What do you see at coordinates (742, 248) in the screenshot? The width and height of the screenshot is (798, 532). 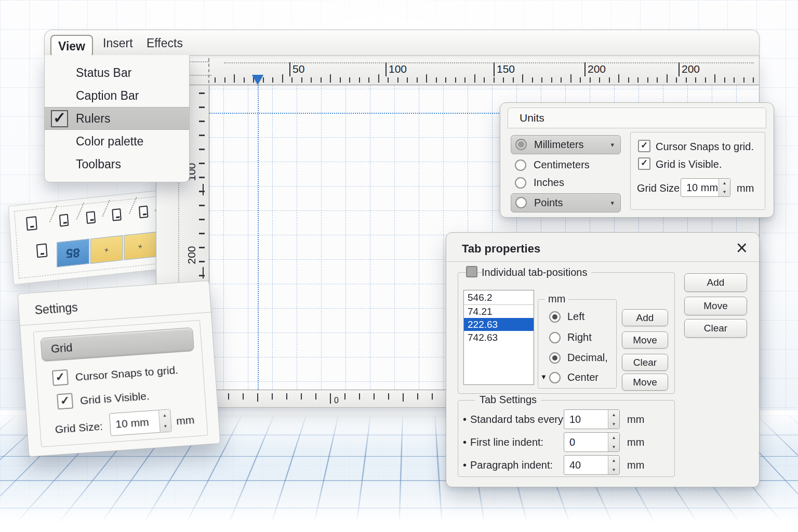 I see `close-icon: ×` at bounding box center [742, 248].